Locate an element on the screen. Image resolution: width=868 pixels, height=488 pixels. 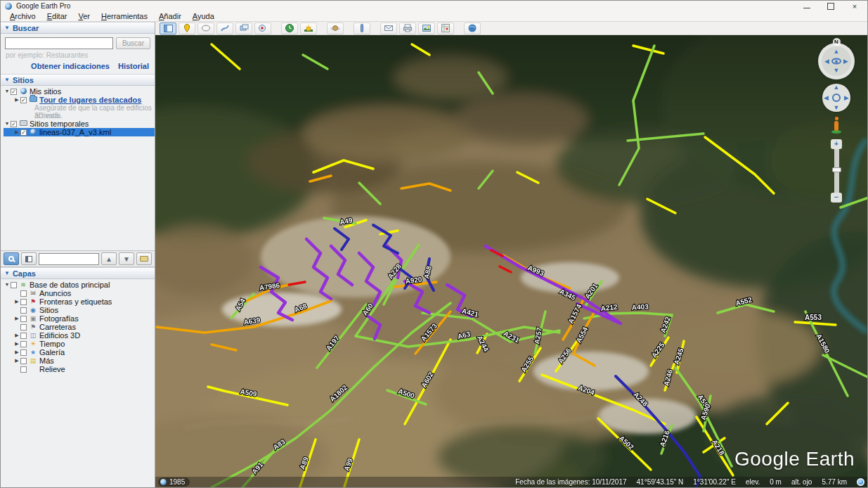
layers-tree-row: ⚑Carreteras is located at coordinates (79, 327).